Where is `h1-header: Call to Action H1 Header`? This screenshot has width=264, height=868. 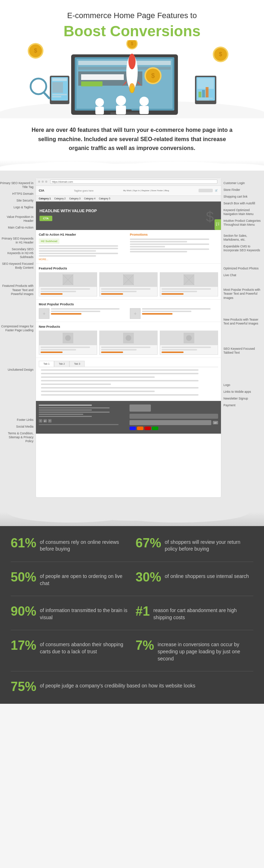
h1-header: Call to Action H1 Header is located at coordinates (83, 235).